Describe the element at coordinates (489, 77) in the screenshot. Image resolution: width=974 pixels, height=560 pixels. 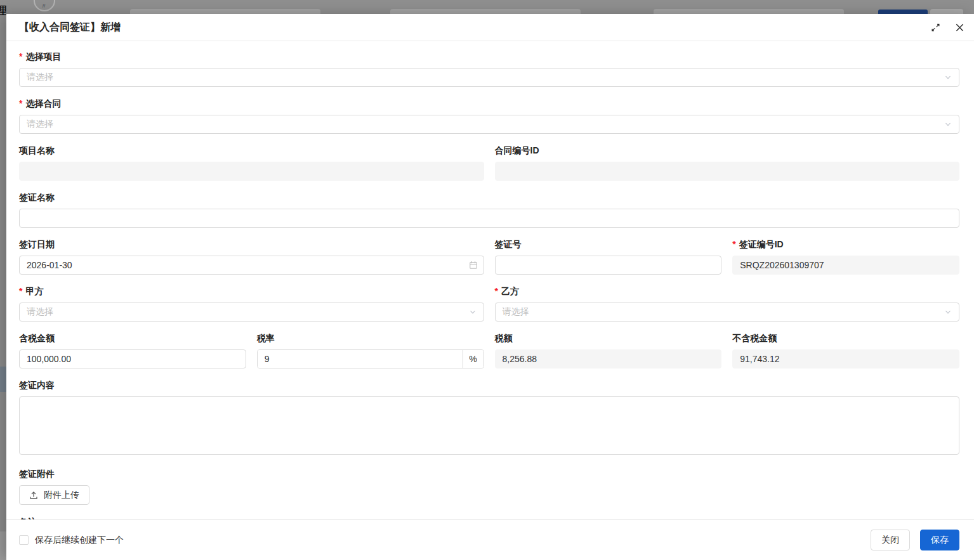
I see `project-select: 请选择` at that location.